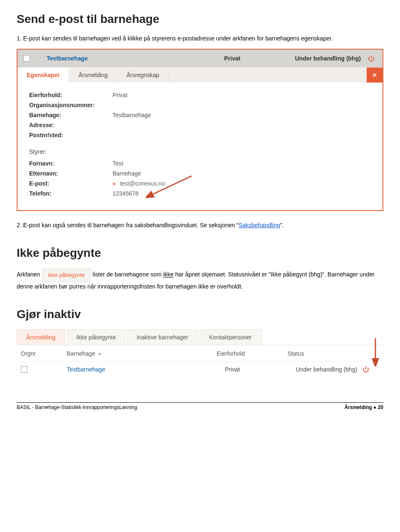 This screenshot has width=400, height=532. What do you see at coordinates (71, 135) in the screenshot?
I see `label-postnr: Postnr/sted:` at bounding box center [71, 135].